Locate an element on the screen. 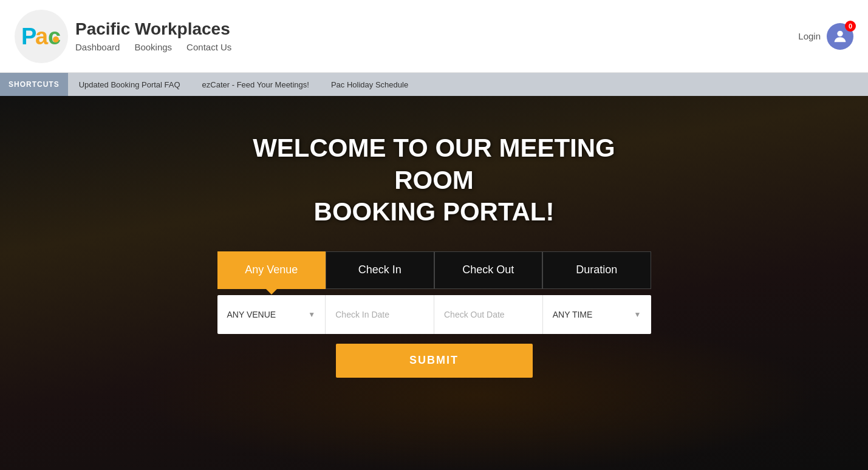 The height and width of the screenshot is (470, 868). venue-field: ANY VENUE ▼ is located at coordinates (272, 315).